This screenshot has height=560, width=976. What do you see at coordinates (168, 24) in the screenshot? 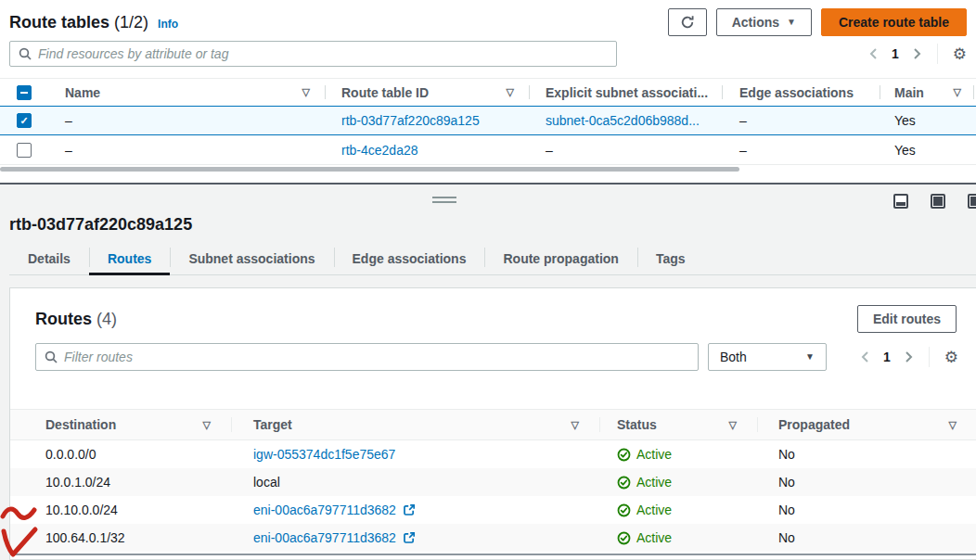
I see `info-link: Info` at bounding box center [168, 24].